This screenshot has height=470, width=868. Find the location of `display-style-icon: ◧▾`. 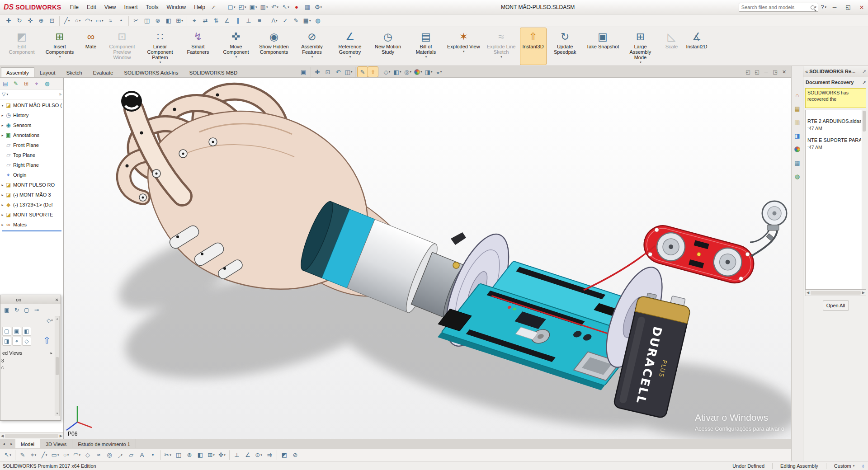

display-style-icon: ◧▾ is located at coordinates (397, 72).